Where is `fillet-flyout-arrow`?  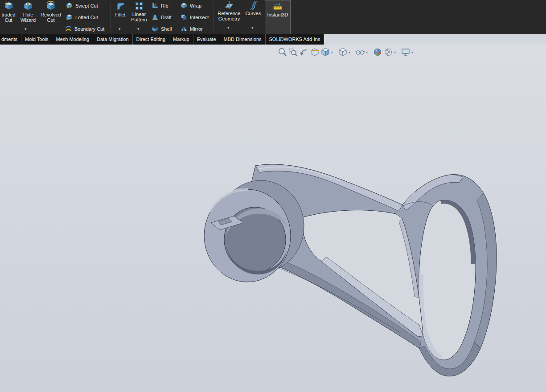 fillet-flyout-arrow is located at coordinates (119, 29).